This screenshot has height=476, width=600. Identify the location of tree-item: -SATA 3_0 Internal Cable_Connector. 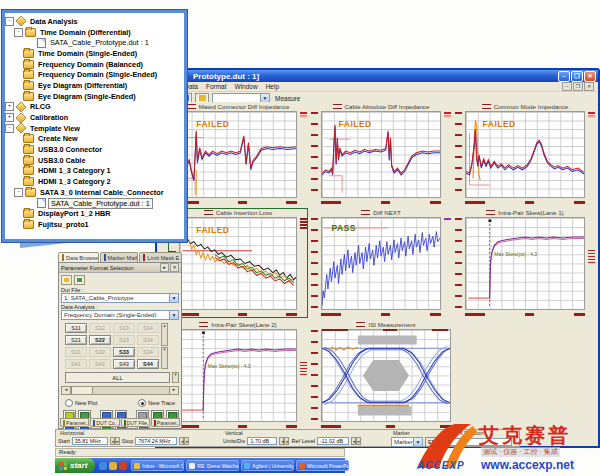
(94, 192).